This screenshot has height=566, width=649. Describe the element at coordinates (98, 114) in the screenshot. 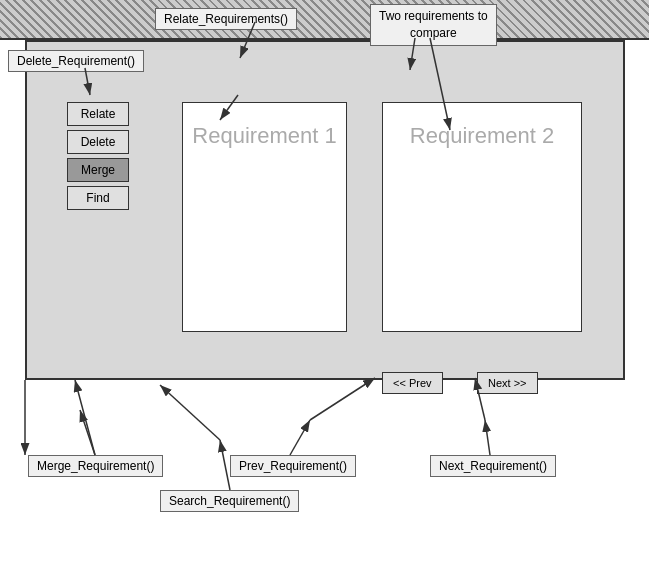

I see `relate-button: Relate` at that location.